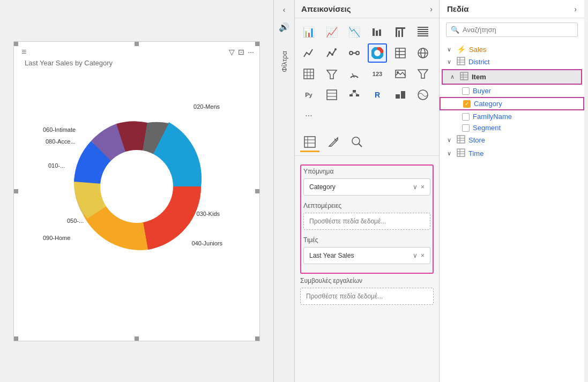  What do you see at coordinates (512, 104) in the screenshot?
I see `tree-item-category: ✓ Category` at bounding box center [512, 104].